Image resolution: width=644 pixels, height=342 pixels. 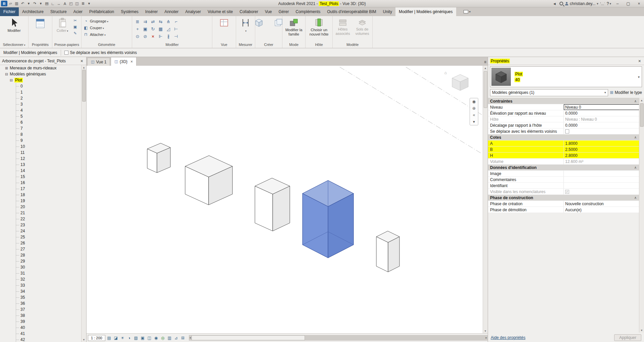 What do you see at coordinates (41, 3) in the screenshot?
I see `redo-dropdown-icon: ▾` at bounding box center [41, 3].